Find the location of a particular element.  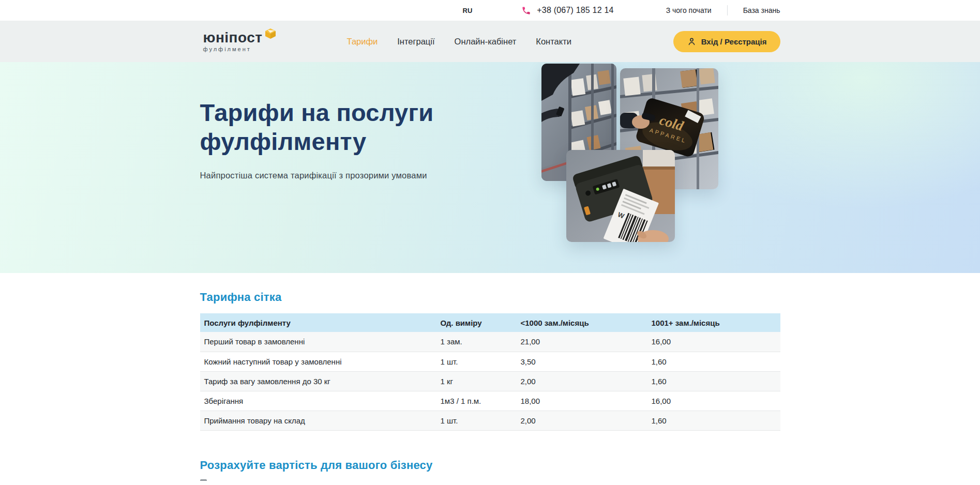

column-header-unit: Од. виміру is located at coordinates (477, 323).